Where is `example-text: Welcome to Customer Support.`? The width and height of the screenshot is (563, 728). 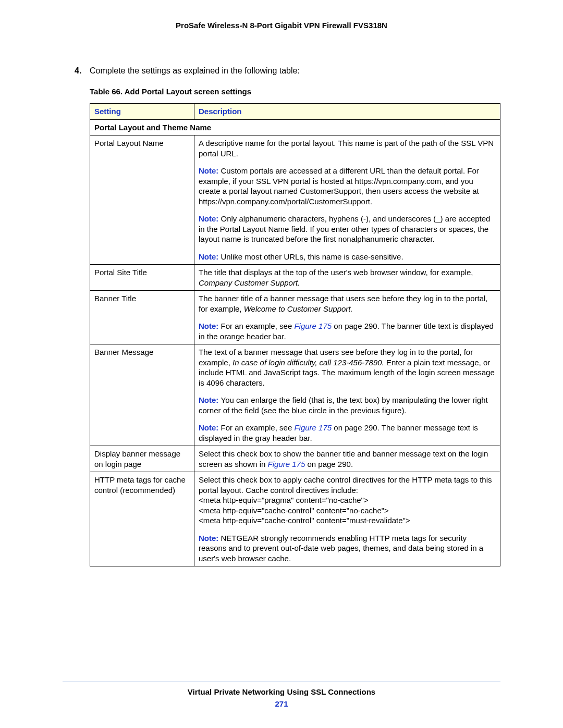 example-text: Welcome to Customer Support. is located at coordinates (298, 309).